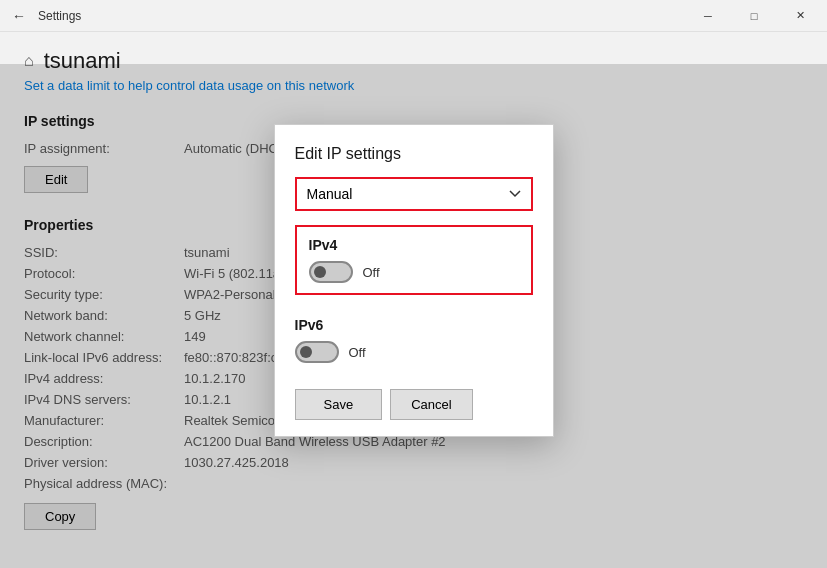 The height and width of the screenshot is (568, 827). I want to click on ipv6-toggle-thumb, so click(306, 352).